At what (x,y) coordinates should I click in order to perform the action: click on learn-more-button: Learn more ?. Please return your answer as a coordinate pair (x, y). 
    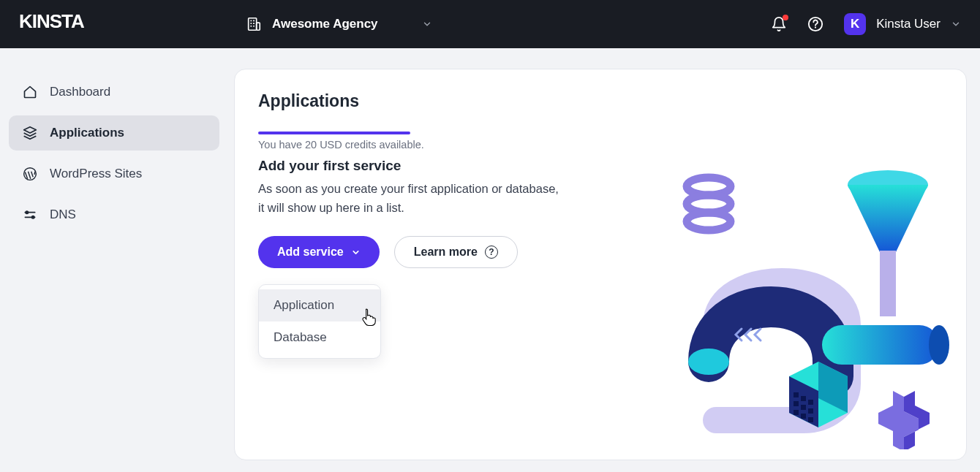
    Looking at the image, I should click on (456, 252).